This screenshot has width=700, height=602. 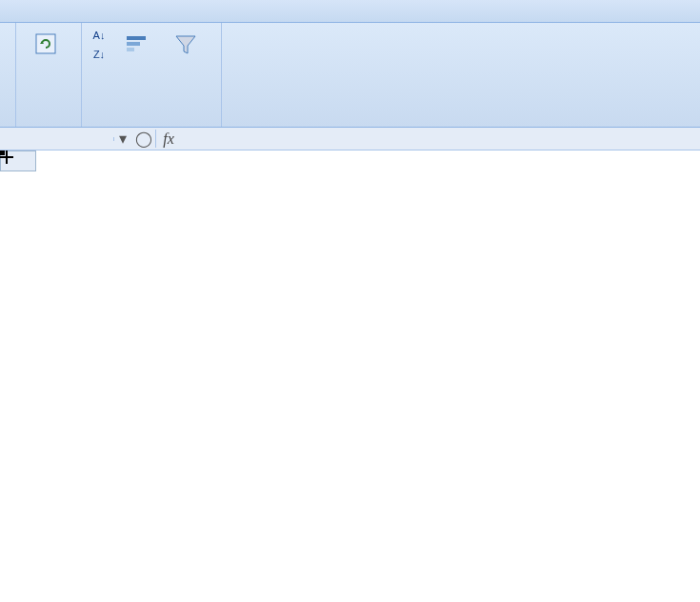 What do you see at coordinates (18, 161) in the screenshot?
I see `select-all-corner` at bounding box center [18, 161].